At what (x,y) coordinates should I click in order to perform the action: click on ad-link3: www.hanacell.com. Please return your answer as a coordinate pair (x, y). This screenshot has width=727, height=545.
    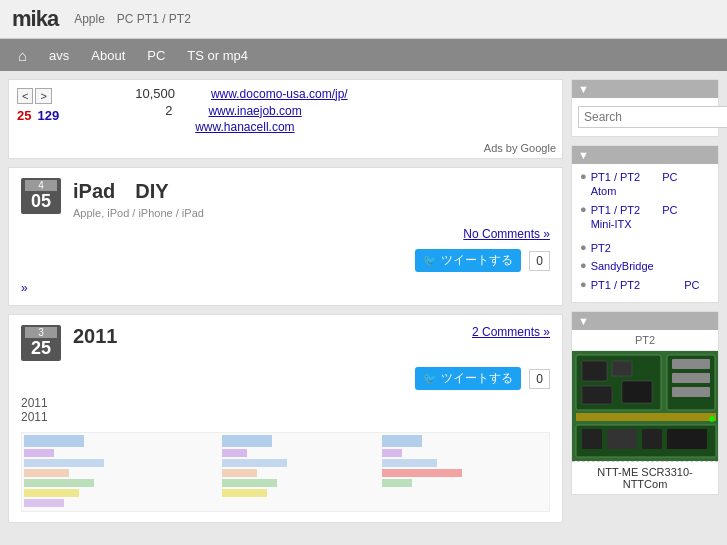
    Looking at the image, I should click on (244, 127).